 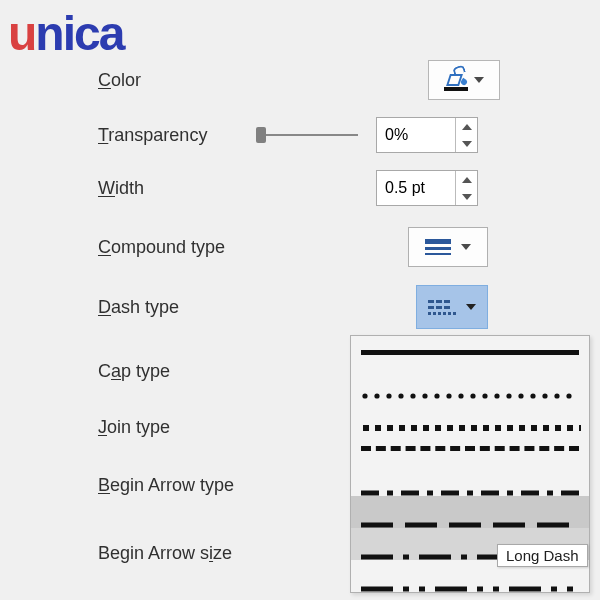 I want to click on transparency-input, so click(x=416, y=135).